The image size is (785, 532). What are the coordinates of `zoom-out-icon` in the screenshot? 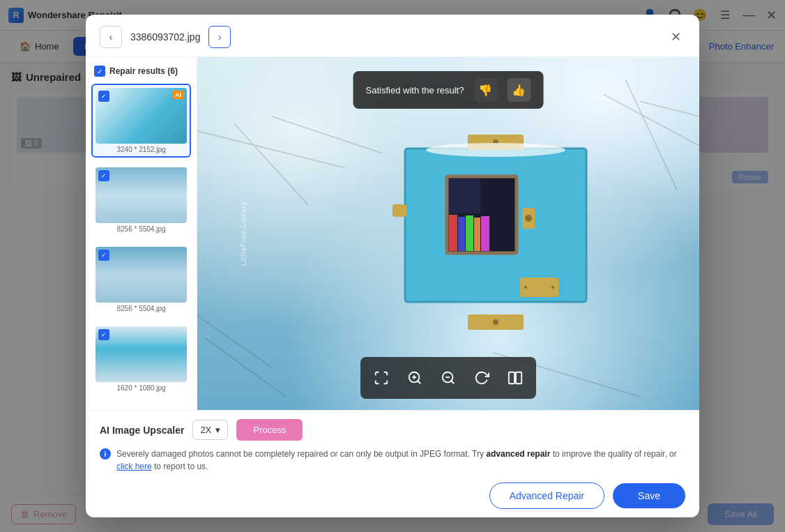 It's located at (448, 378).